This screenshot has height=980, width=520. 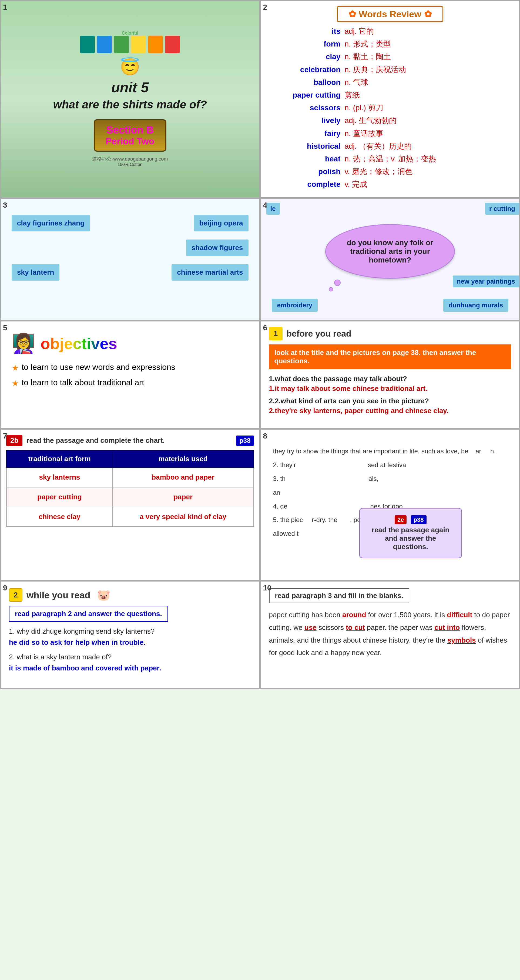 What do you see at coordinates (130, 441) in the screenshot?
I see `cell7-header: 2b read the passage and complete the cha…` at bounding box center [130, 441].